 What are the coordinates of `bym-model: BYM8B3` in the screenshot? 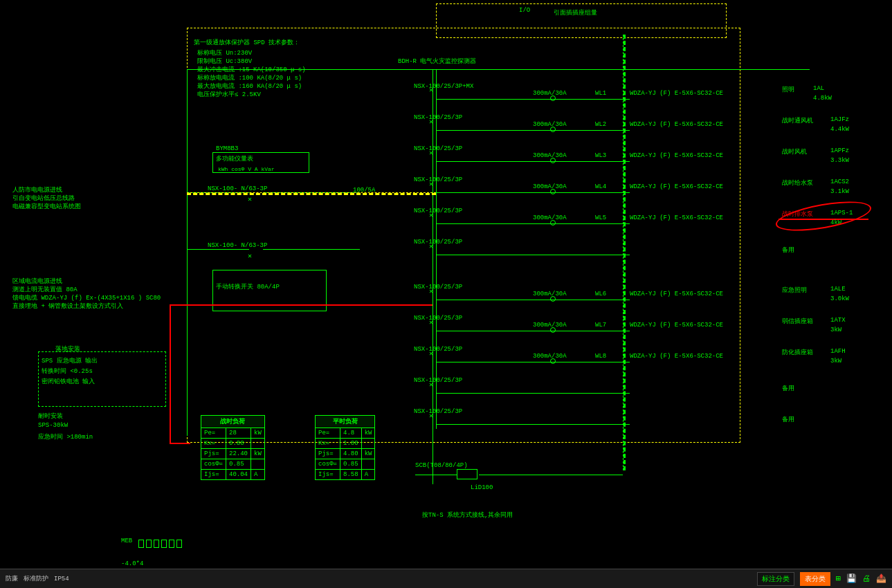 It's located at (227, 149).